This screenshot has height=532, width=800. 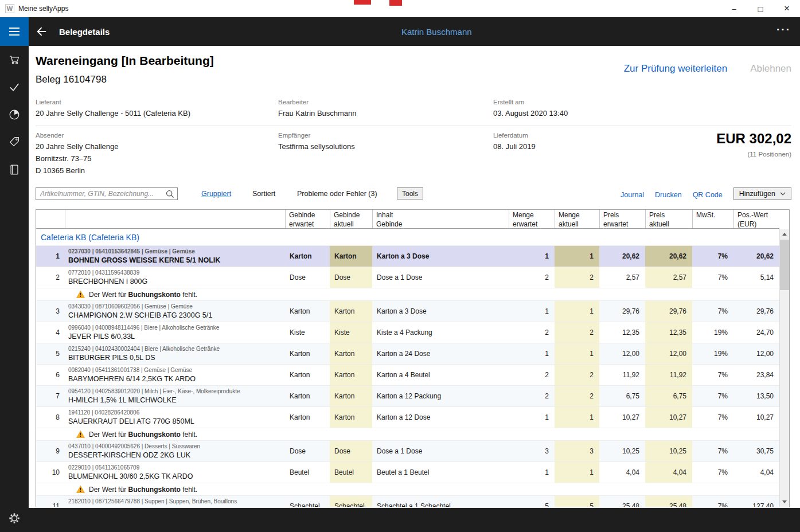 I want to click on tools-button: Tools, so click(x=410, y=194).